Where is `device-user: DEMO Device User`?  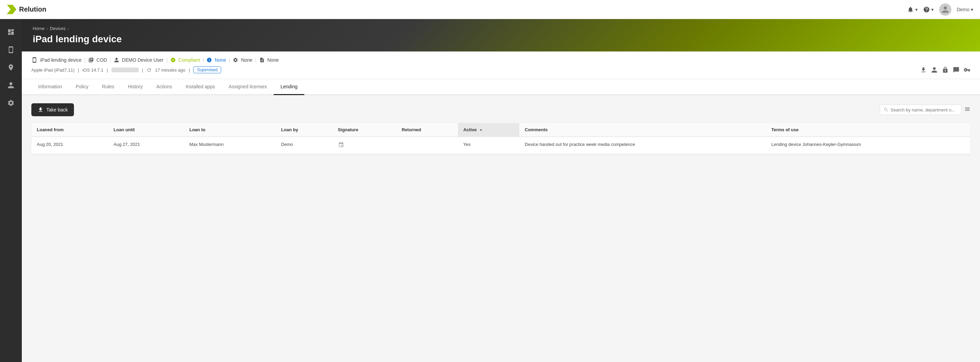 device-user: DEMO Device User is located at coordinates (143, 60).